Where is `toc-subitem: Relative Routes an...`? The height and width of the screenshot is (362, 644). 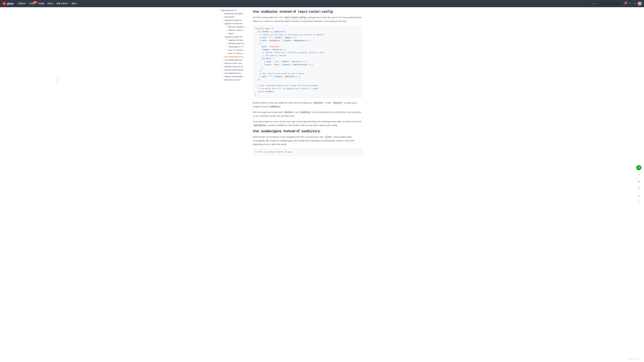 toc-subitem: Relative Routes an... is located at coordinates (238, 43).